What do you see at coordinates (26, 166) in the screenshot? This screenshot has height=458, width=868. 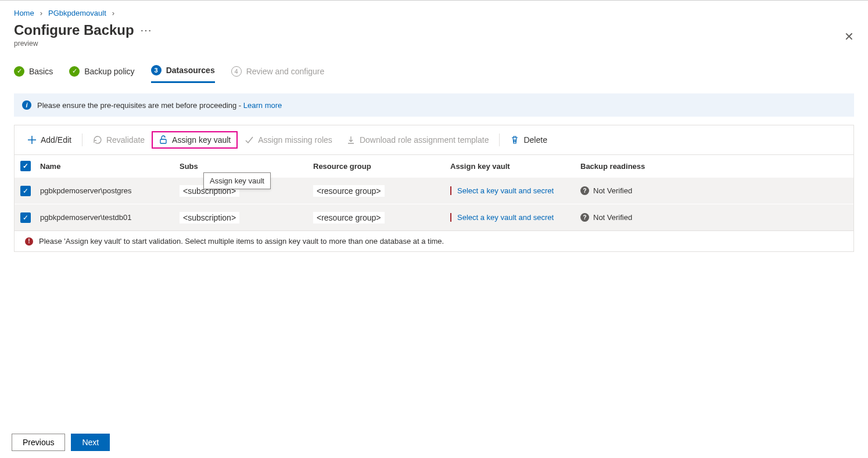 I see `select-all-checkbox: ✓` at bounding box center [26, 166].